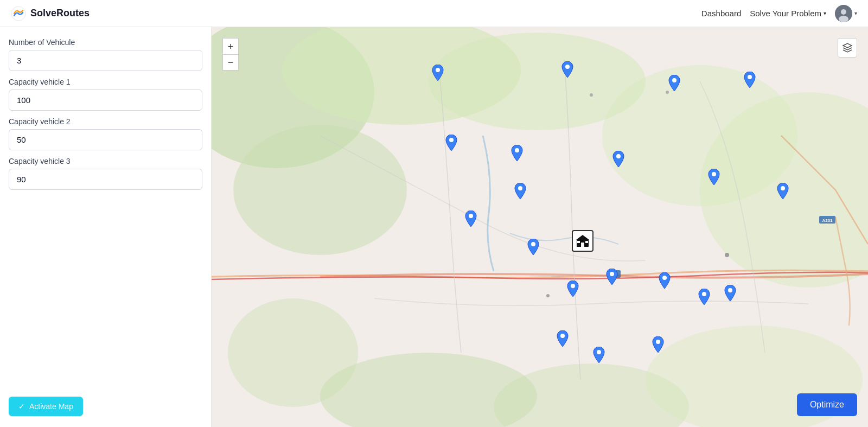 The height and width of the screenshot is (427, 868). What do you see at coordinates (434, 14) in the screenshot?
I see `app-header: SolveRoutes Dashboard Solve Your Problem…` at bounding box center [434, 14].